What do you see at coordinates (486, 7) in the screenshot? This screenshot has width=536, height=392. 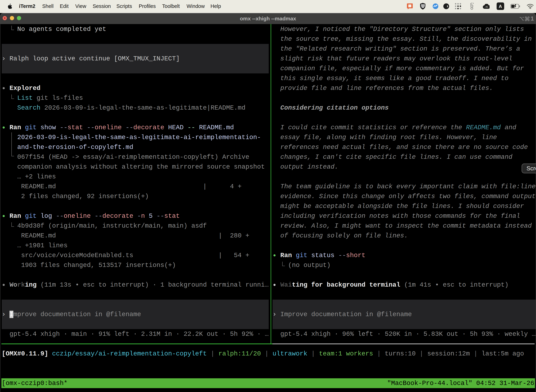 I see `svg-text: ..61` at bounding box center [486, 7].